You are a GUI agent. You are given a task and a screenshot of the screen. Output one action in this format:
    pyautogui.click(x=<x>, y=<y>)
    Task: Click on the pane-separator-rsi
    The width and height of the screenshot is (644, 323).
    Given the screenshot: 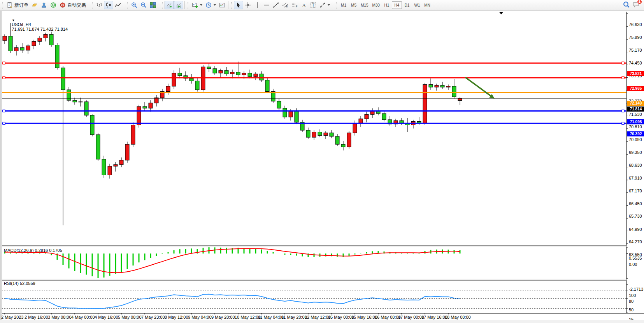 What is the action you would take?
    pyautogui.click(x=314, y=280)
    